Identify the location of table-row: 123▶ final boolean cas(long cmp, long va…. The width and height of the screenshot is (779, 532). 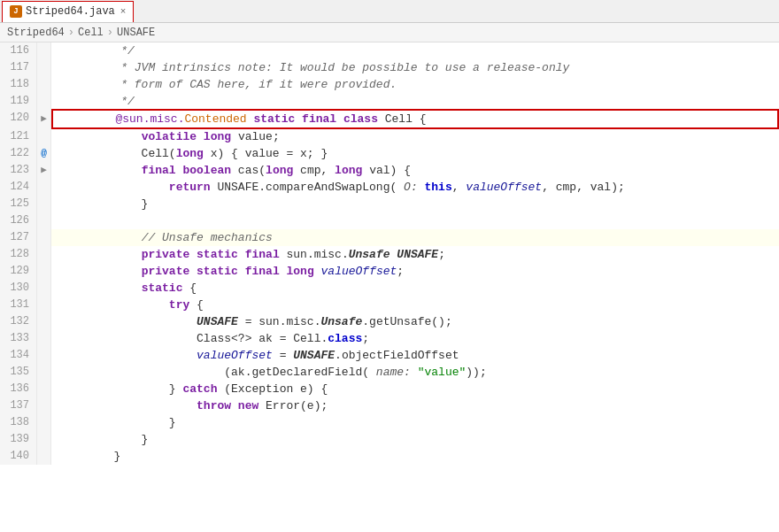
(390, 170).